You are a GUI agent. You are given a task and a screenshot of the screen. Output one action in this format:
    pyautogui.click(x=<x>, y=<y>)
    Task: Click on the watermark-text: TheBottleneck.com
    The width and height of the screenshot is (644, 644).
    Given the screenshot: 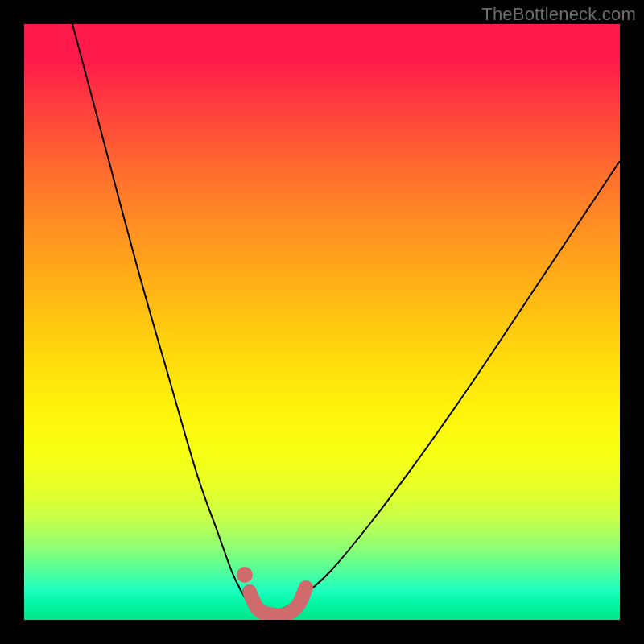 What is the action you would take?
    pyautogui.click(x=559, y=14)
    